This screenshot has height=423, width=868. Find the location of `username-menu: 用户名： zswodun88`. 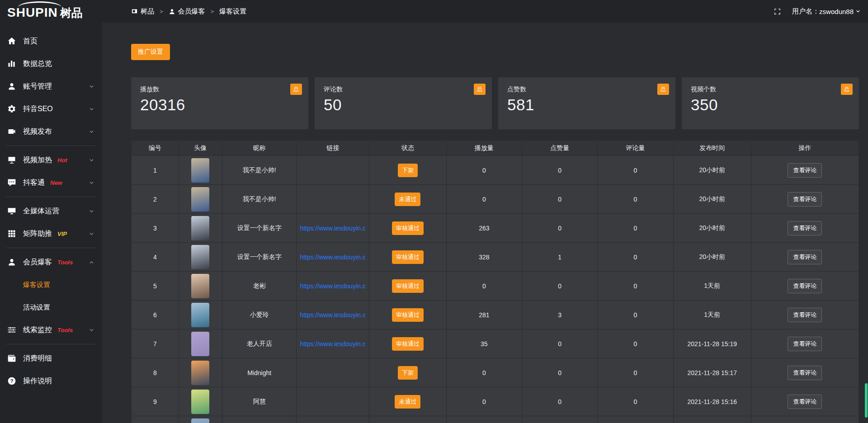

username-menu: 用户名： zswodun88 is located at coordinates (826, 12).